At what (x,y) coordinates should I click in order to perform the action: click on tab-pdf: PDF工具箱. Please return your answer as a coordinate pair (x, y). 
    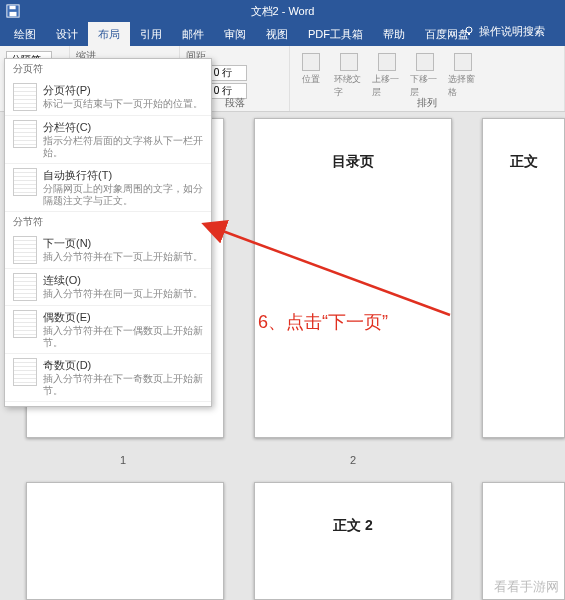
    Looking at the image, I should click on (336, 34).